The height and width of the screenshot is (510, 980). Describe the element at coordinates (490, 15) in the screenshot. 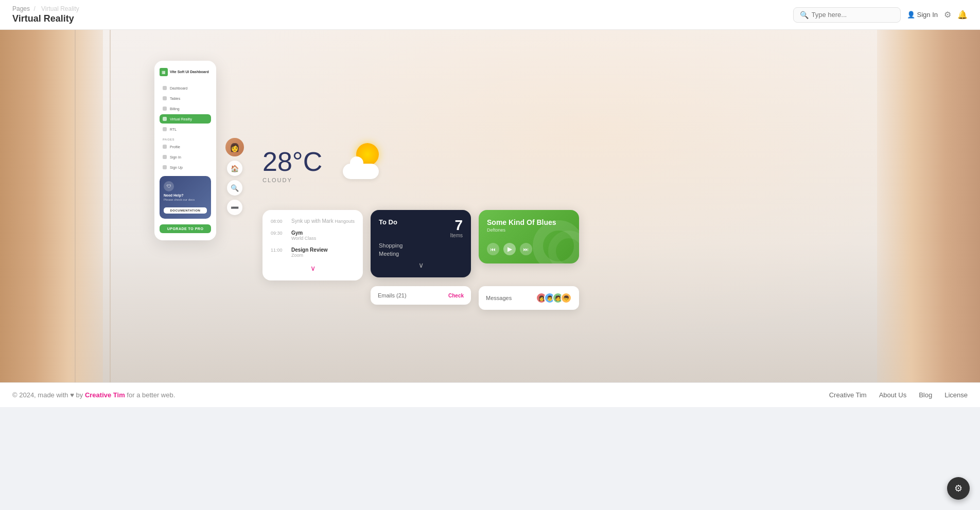

I see `top-header: Pages / Virtual Reality Virtual Reality …` at that location.